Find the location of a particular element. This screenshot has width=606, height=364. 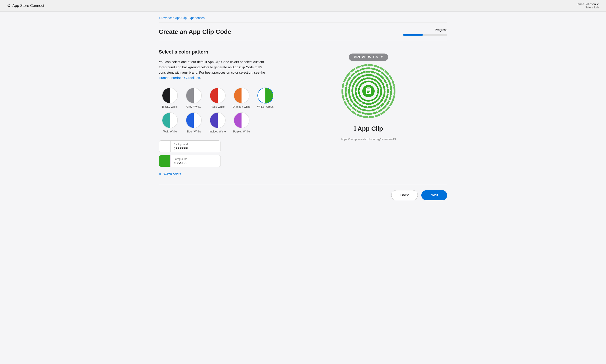

color-circle-black-white is located at coordinates (170, 96).